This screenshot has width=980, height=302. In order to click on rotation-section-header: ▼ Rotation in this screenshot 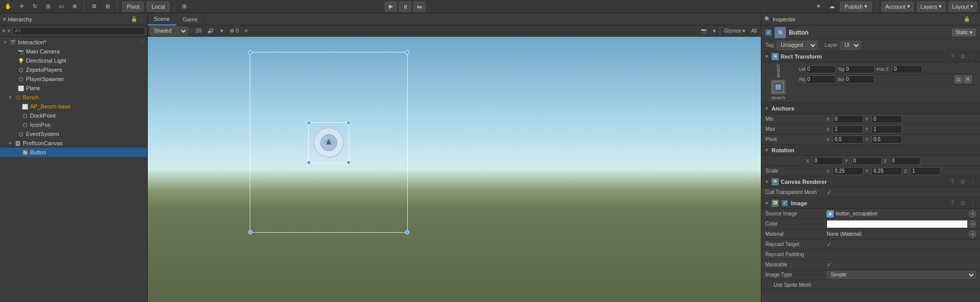, I will do `click(870, 150)`.